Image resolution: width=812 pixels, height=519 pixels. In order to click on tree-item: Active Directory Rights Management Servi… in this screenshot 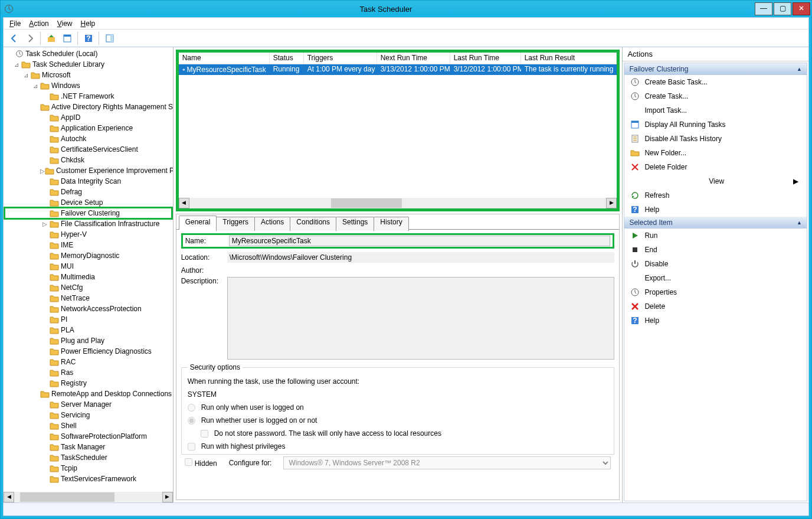, I will do `click(89, 107)`.